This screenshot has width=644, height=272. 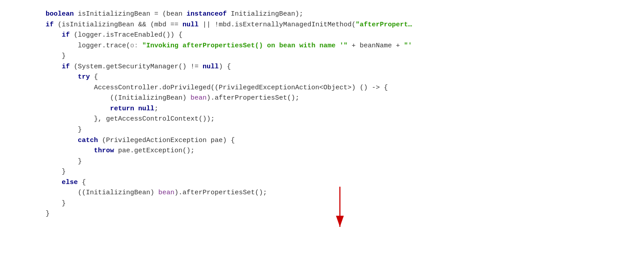 I want to click on code-line: throw pae.getException();, so click(x=322, y=151).